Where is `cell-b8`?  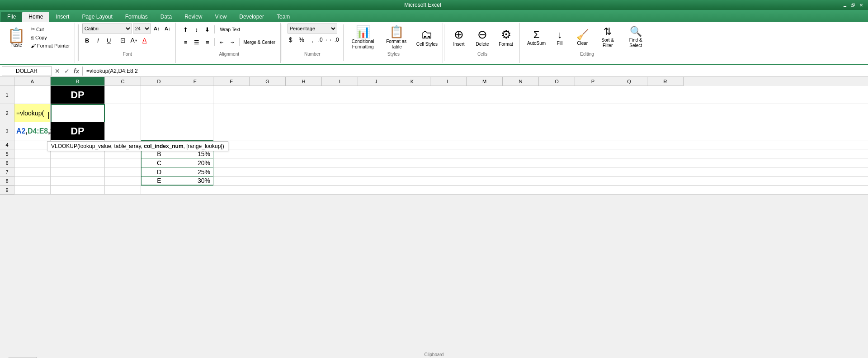
cell-b8 is located at coordinates (78, 181).